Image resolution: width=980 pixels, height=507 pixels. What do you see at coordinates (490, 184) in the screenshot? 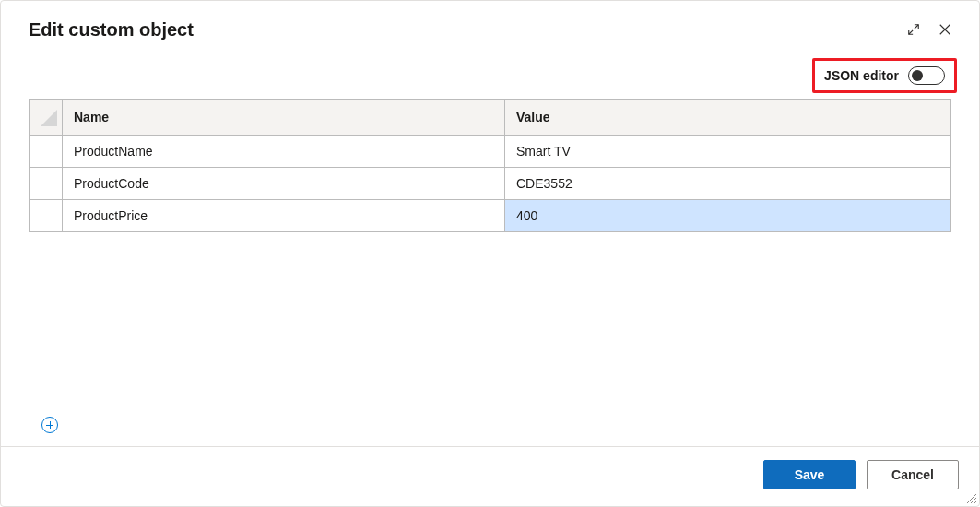
I see `table-row: ProductCodeCDE3552` at bounding box center [490, 184].